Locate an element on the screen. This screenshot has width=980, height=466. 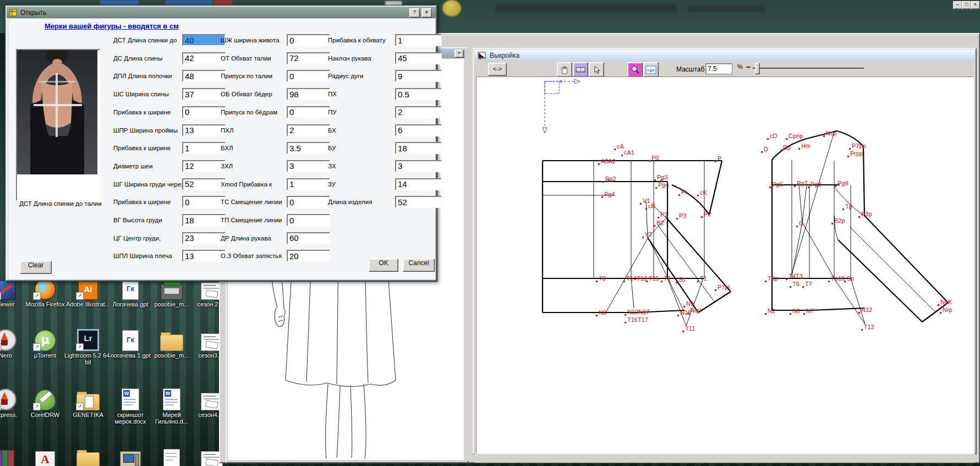
measure-input-c1-r10 is located at coordinates (308, 220).